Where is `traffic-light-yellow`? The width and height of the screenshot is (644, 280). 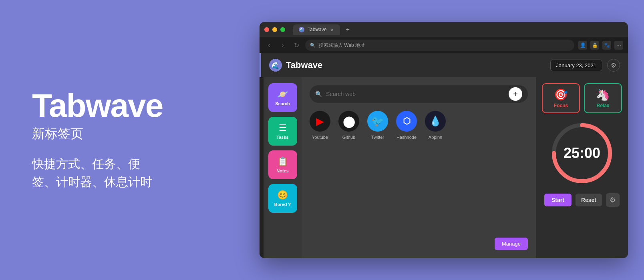
traffic-light-yellow is located at coordinates (275, 30).